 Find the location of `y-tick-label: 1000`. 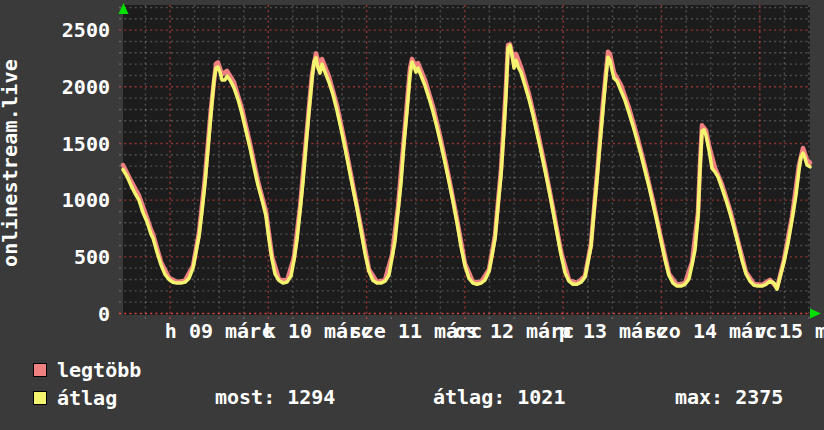

y-tick-label: 1000 is located at coordinates (74, 200).